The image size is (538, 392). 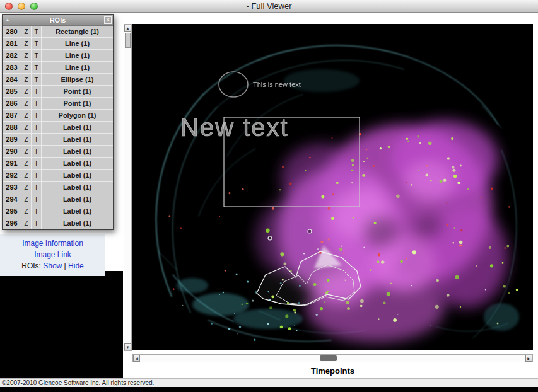 What do you see at coordinates (58, 164) in the screenshot?
I see `roi-table-row: 291 Z T Label (1)` at bounding box center [58, 164].